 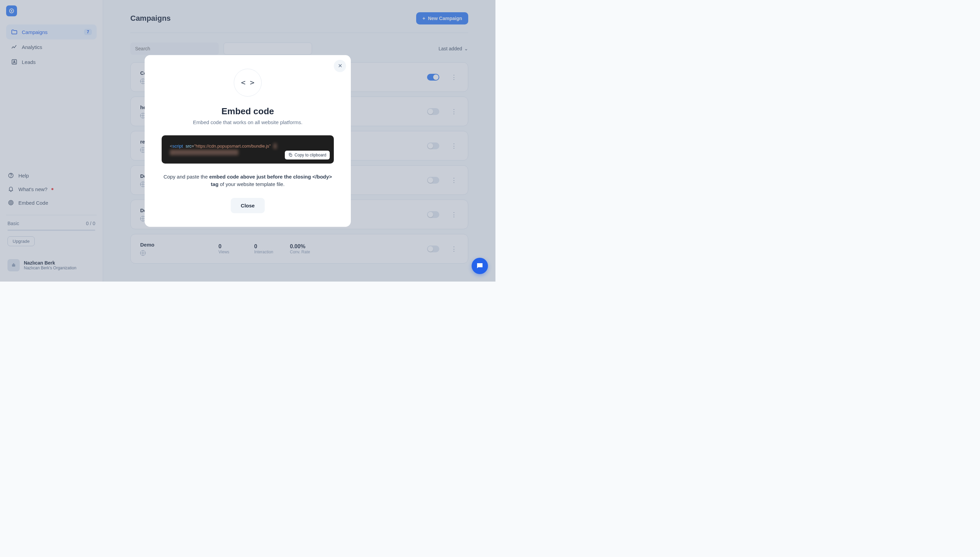 What do you see at coordinates (248, 205) in the screenshot?
I see `close-button: Close` at bounding box center [248, 205].